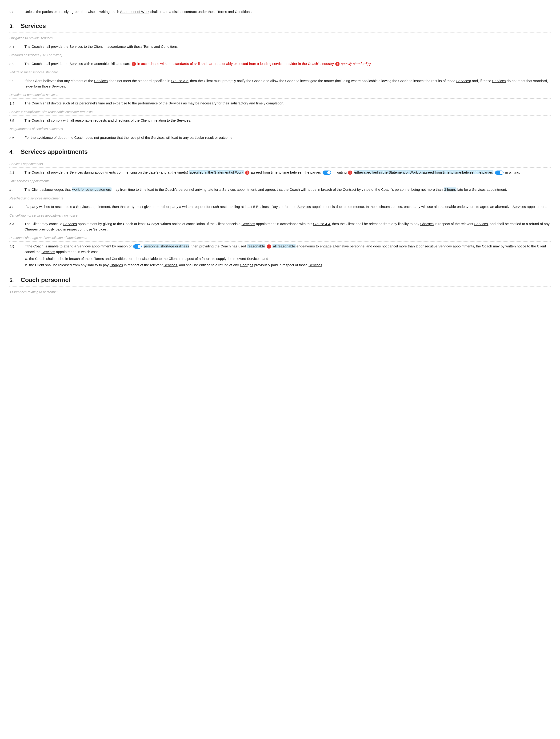  I want to click on clause-4-1-number: 4.1, so click(15, 172).